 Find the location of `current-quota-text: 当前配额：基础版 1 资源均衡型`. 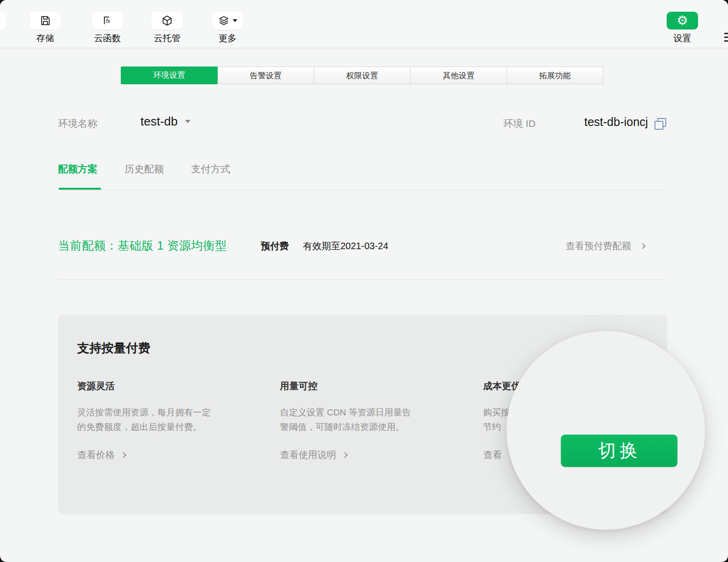

current-quota-text: 当前配额：基础版 1 资源均衡型 is located at coordinates (142, 245).